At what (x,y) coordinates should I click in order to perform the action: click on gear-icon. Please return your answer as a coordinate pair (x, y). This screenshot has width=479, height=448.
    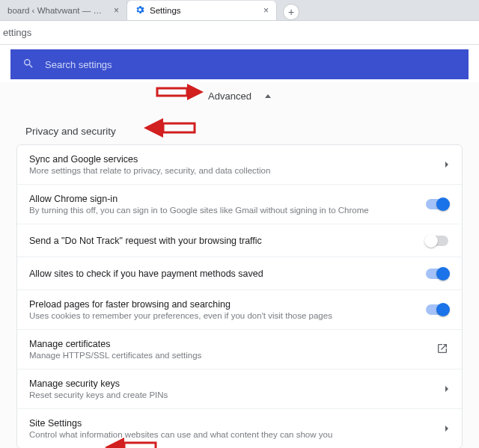
    Looking at the image, I should click on (140, 10).